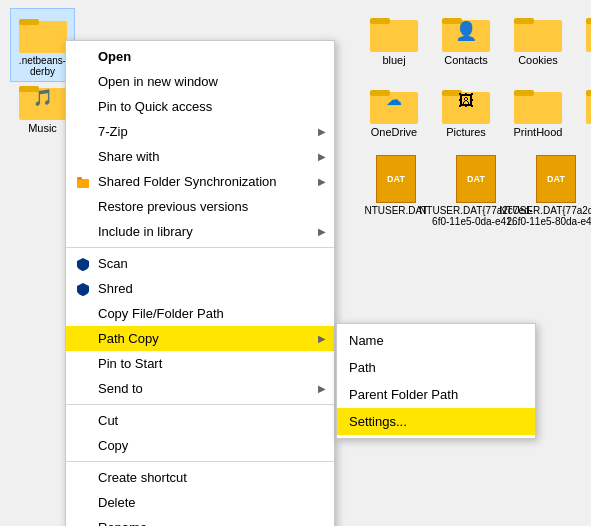  What do you see at coordinates (394, 111) in the screenshot?
I see `folder-onedrive: ☁ OneDrive` at bounding box center [394, 111].